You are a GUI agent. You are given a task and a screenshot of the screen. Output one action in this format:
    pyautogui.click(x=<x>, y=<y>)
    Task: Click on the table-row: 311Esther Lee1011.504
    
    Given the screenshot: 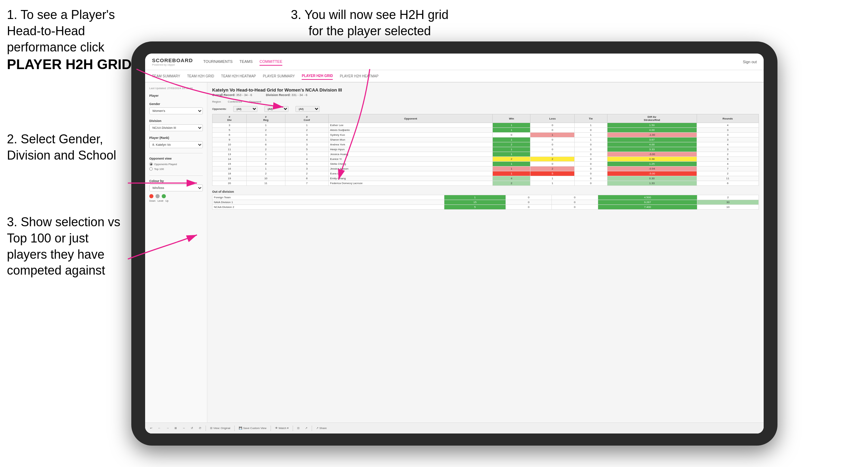 What is the action you would take?
    pyautogui.click(x=486, y=125)
    